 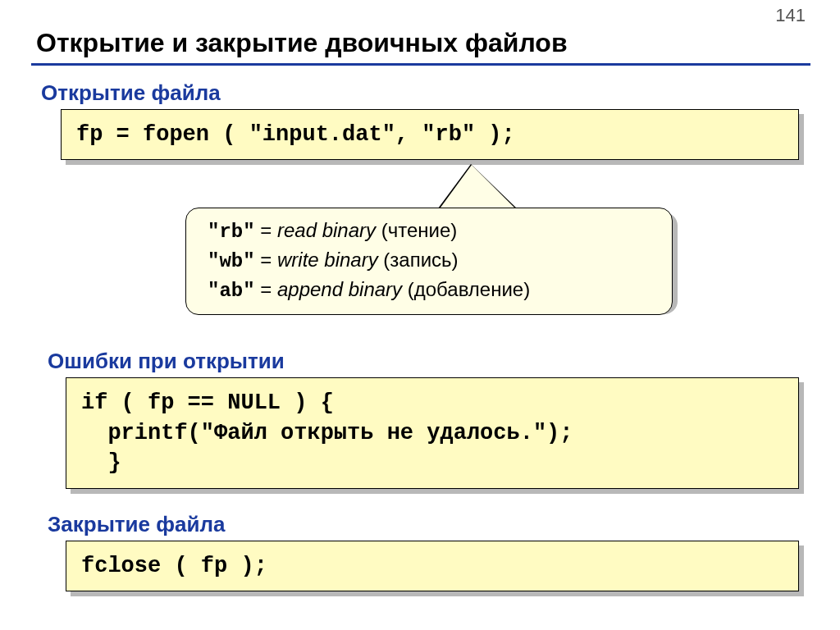 What do you see at coordinates (429, 261) in the screenshot?
I see `callout-box: "rb" = read binary (чтение) "wb" = write…` at bounding box center [429, 261].